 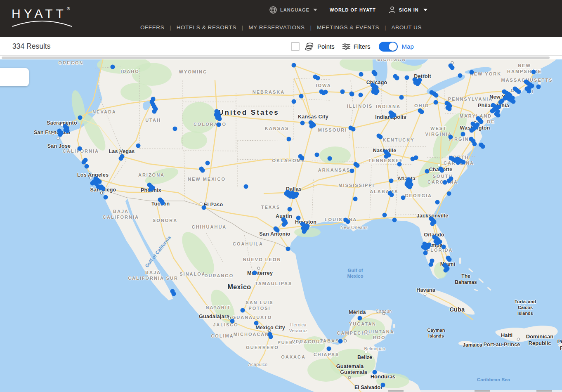 I want to click on language-button: LANGUAGE, so click(x=295, y=10).